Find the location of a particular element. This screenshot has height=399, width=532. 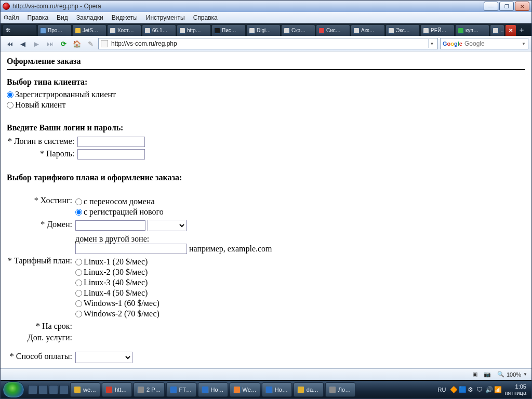

maximize-button: ❐ is located at coordinates (507, 6).